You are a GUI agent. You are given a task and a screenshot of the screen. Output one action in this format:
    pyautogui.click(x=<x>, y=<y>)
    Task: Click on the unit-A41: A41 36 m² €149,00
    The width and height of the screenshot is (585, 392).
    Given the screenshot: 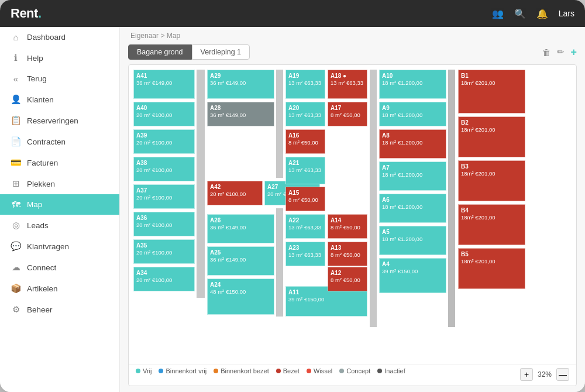 What is the action you would take?
    pyautogui.click(x=164, y=84)
    